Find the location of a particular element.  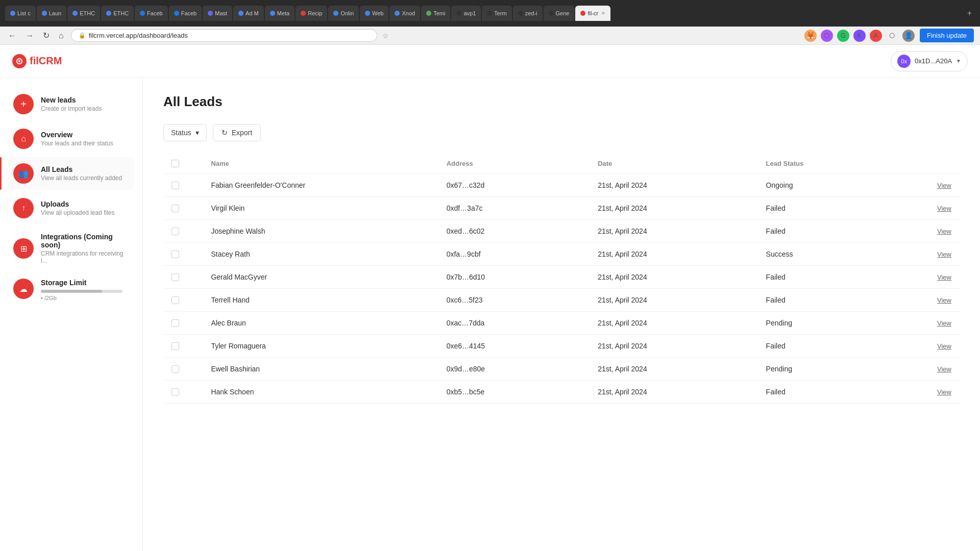

table-row: Josephine Walsh 0xed…6c02 21st, April 20… is located at coordinates (561, 232).